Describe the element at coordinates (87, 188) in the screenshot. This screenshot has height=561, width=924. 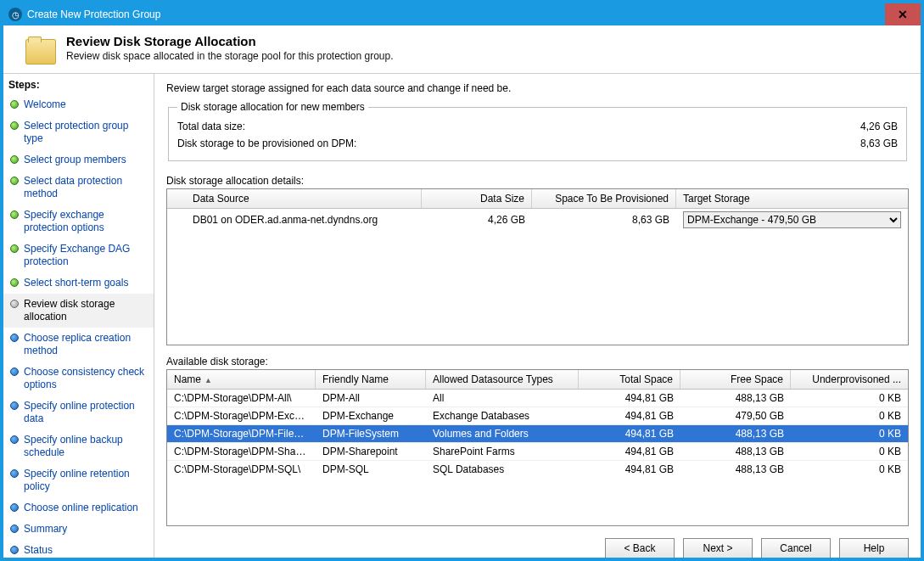
I see `step-label: Select data protection method` at that location.